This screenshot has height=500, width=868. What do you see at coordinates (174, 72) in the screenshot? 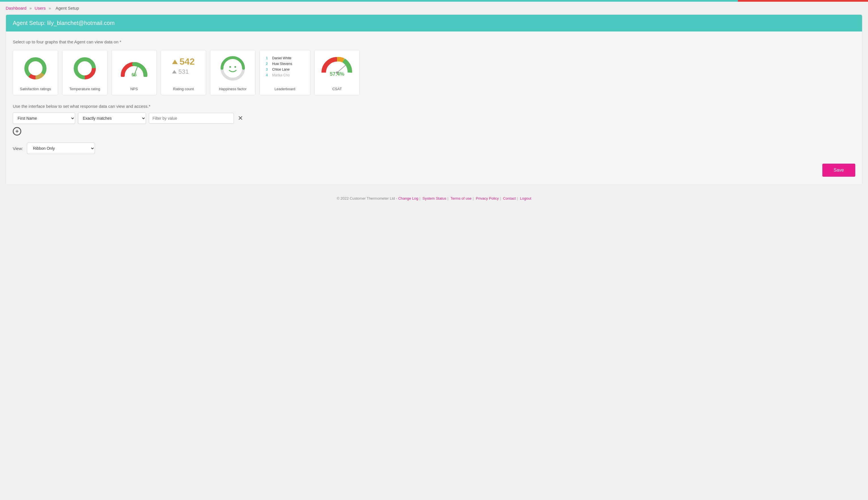
I see `triangle-up-small` at bounding box center [174, 72].